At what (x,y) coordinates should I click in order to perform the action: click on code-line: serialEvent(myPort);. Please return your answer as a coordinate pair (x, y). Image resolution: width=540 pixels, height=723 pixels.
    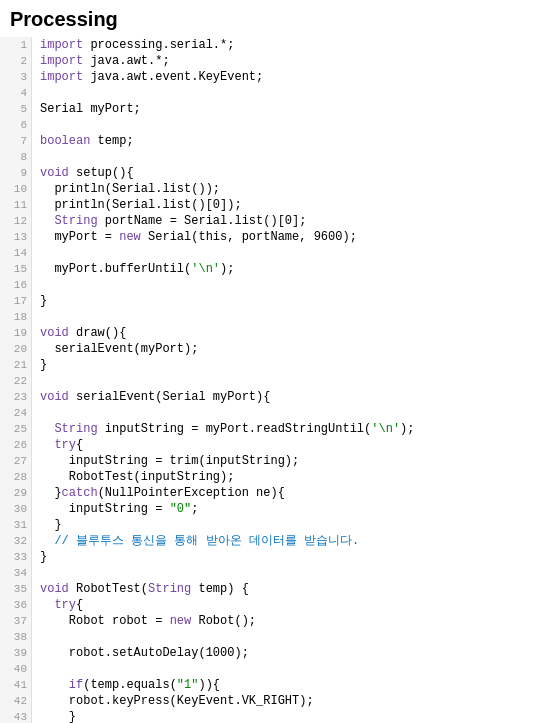
    Looking at the image, I should click on (286, 349).